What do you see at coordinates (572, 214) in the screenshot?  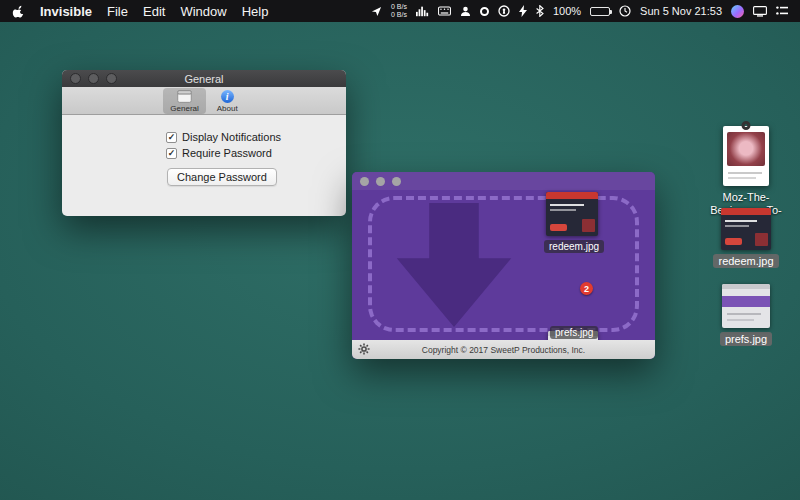 I see `file-thumbnail-redeem` at bounding box center [572, 214].